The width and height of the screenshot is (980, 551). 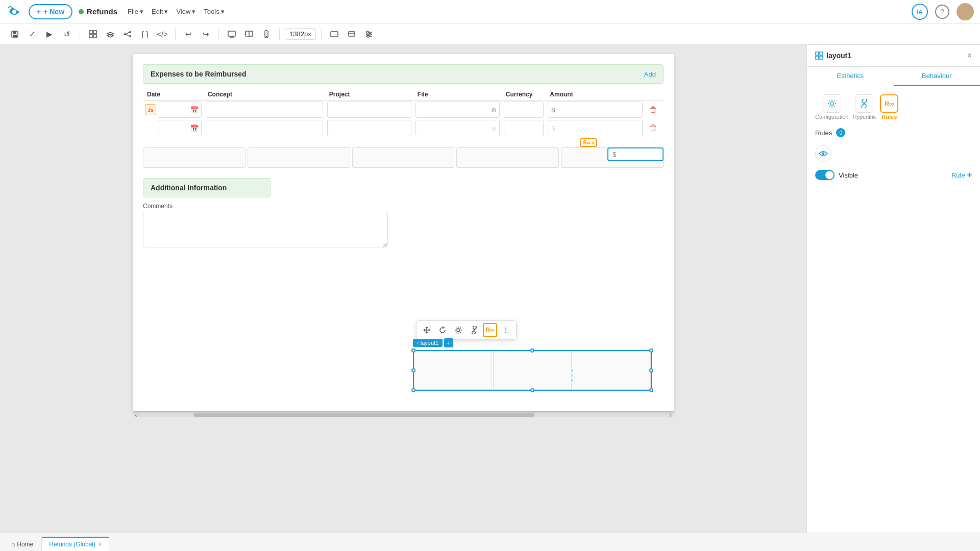 I want to click on handle-br, so click(x=651, y=390).